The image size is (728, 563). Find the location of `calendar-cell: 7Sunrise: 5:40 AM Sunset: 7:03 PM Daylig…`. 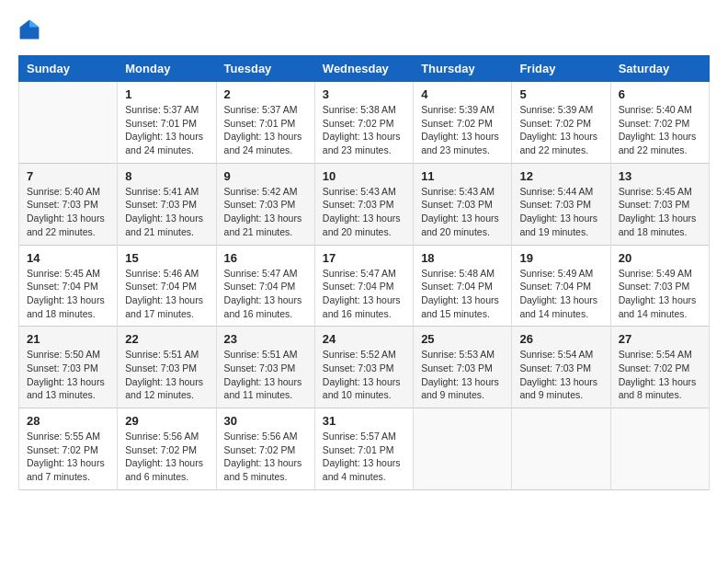

calendar-cell: 7Sunrise: 5:40 AM Sunset: 7:03 PM Daylig… is located at coordinates (68, 204).